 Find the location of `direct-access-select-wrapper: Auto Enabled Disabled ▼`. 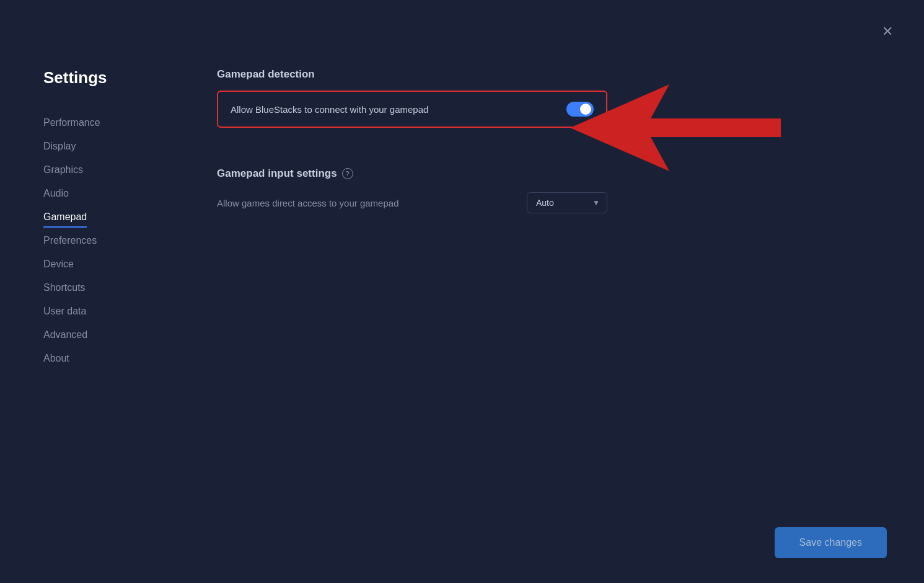

direct-access-select-wrapper: Auto Enabled Disabled ▼ is located at coordinates (567, 203).